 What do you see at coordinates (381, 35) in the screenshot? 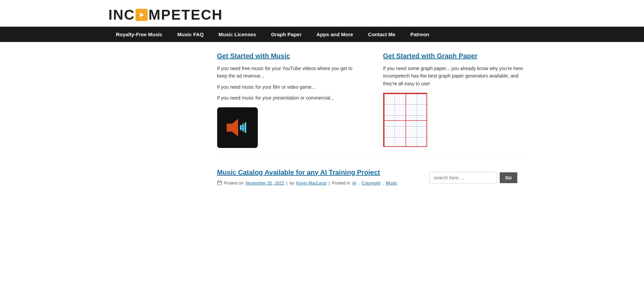
I see `nav-item-contact: Contact Me` at bounding box center [381, 35].